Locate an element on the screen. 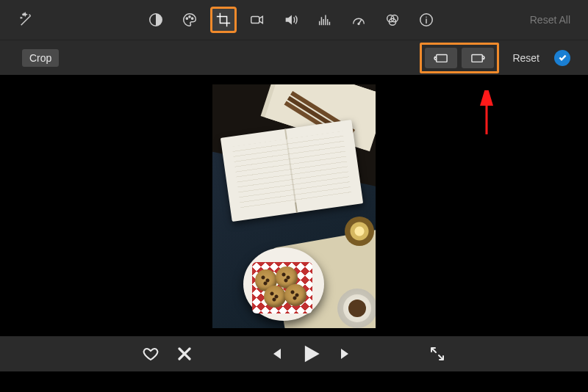 The image size is (588, 392). filters-icon is located at coordinates (392, 20).